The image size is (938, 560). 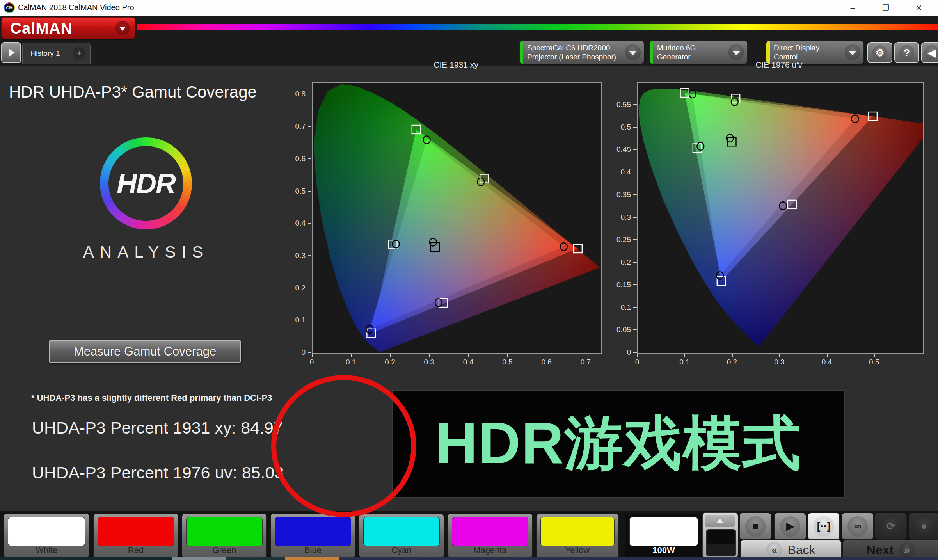 I want to click on hdr-analysis-logo: HDR, so click(x=146, y=183).